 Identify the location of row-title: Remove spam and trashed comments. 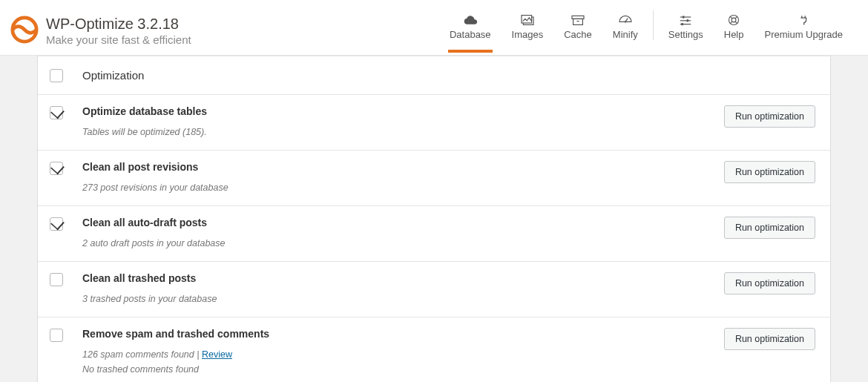
(404, 334).